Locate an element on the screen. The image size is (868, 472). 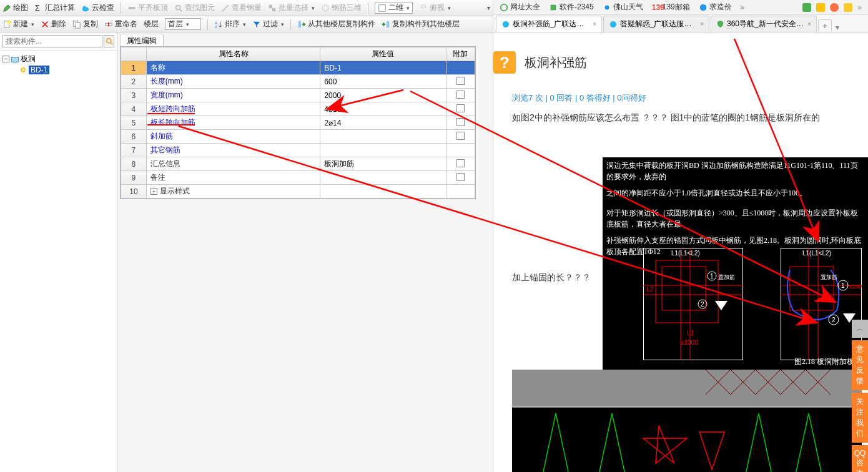
copy-to-floor-button: 复制构件到其他楼层 is located at coordinates (421, 24).